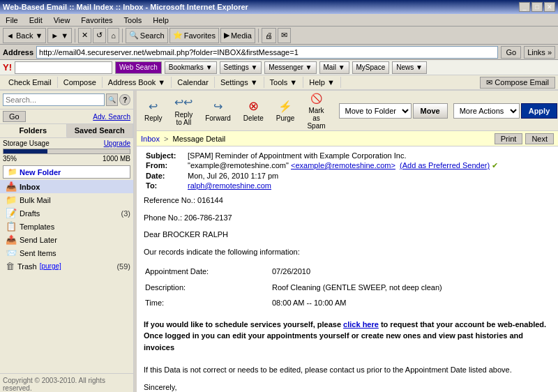 This screenshot has width=558, height=392. I want to click on yahoo-search-input, so click(63, 68).